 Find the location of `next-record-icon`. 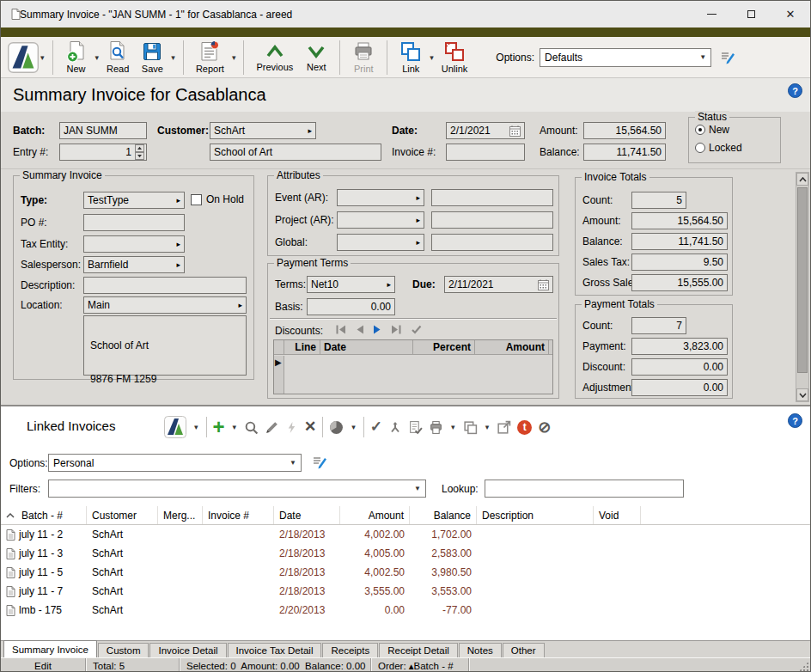

next-record-icon is located at coordinates (378, 330).